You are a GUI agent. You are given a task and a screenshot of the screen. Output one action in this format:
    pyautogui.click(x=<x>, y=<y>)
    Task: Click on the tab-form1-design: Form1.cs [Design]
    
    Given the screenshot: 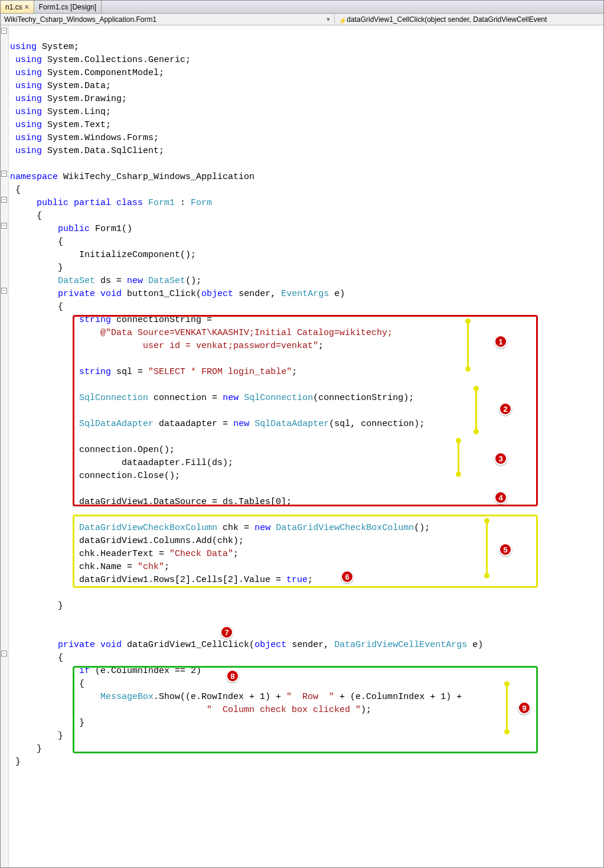 What is the action you would take?
    pyautogui.click(x=68, y=7)
    